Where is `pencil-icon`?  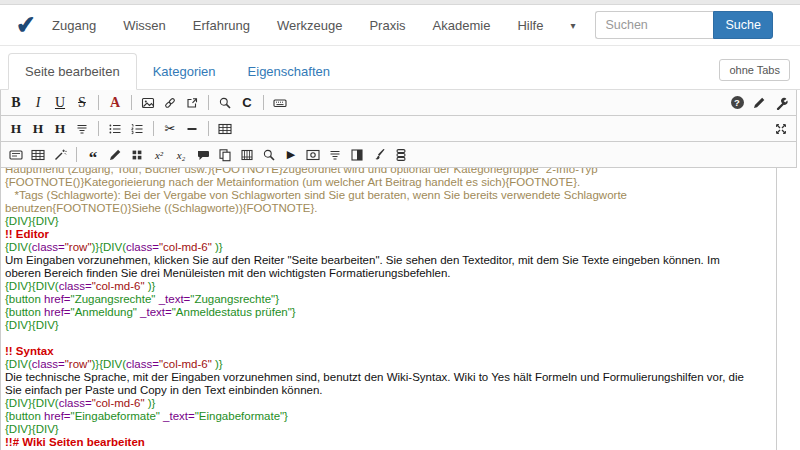 pencil-icon is located at coordinates (759, 102).